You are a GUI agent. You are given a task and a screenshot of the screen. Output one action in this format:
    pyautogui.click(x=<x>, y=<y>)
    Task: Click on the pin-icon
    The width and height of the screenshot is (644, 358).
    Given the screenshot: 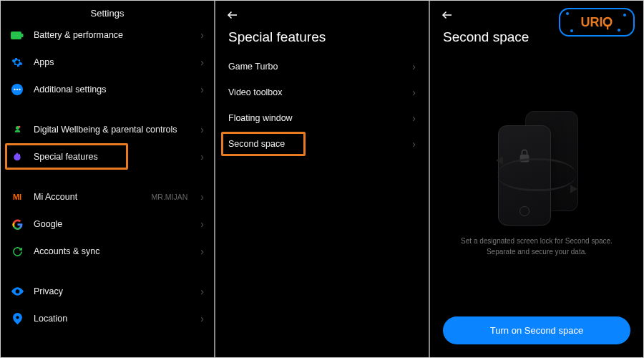 What is the action you would take?
    pyautogui.click(x=17, y=319)
    